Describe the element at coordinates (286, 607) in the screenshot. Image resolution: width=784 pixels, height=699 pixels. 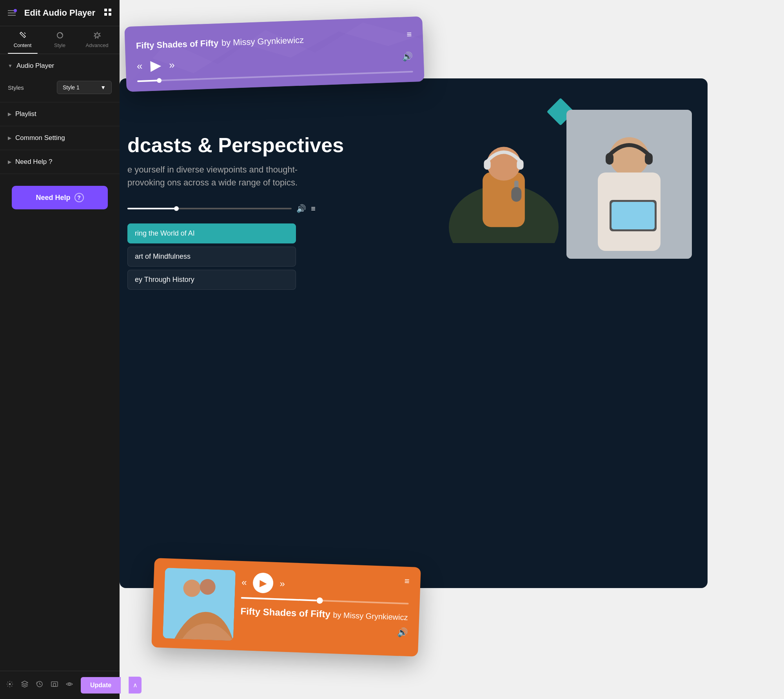
I see `orange-player-card: ≡ « ▶ » Fifty Shades of Fifty by Missy G…` at that location.